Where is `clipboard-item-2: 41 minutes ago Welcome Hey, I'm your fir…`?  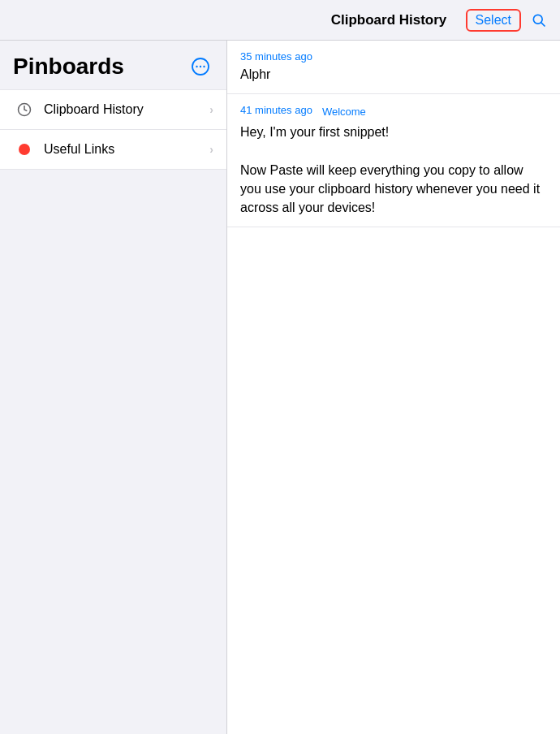 clipboard-item-2: 41 minutes ago Welcome Hey, I'm your fir… is located at coordinates (394, 161).